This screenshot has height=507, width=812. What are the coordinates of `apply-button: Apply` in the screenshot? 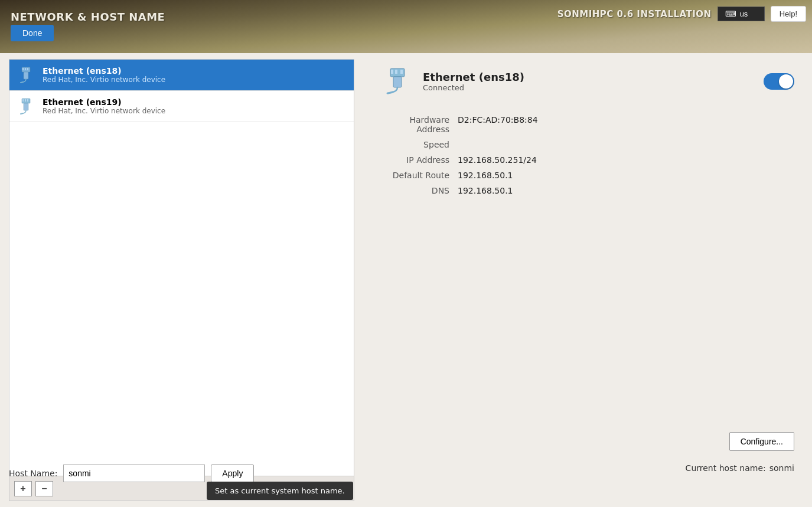 It's located at (233, 473).